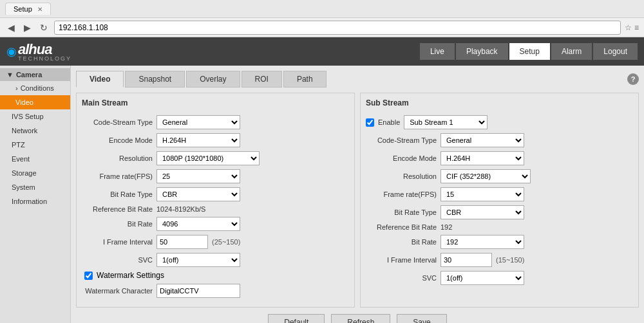 Image resolution: width=644 pixels, height=323 pixels. Describe the element at coordinates (482, 242) in the screenshot. I see `sub-bitrate-select: 192` at that location.